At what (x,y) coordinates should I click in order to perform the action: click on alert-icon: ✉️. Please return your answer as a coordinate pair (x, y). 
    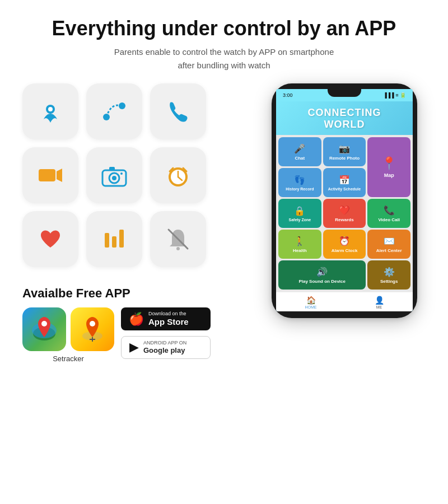
    Looking at the image, I should click on (389, 241).